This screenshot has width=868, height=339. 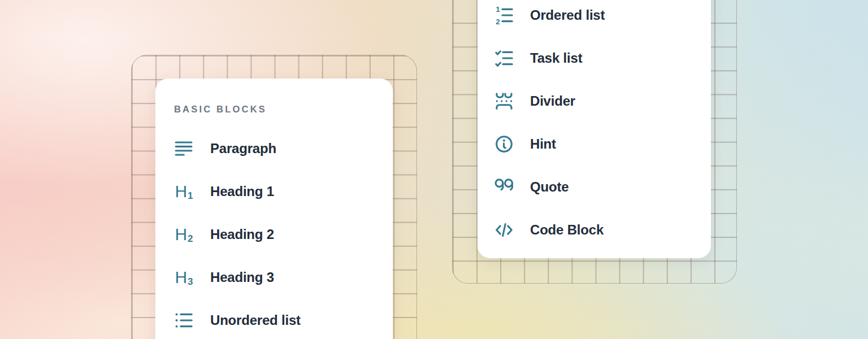 I want to click on menu-item-hint: Hint, so click(x=594, y=144).